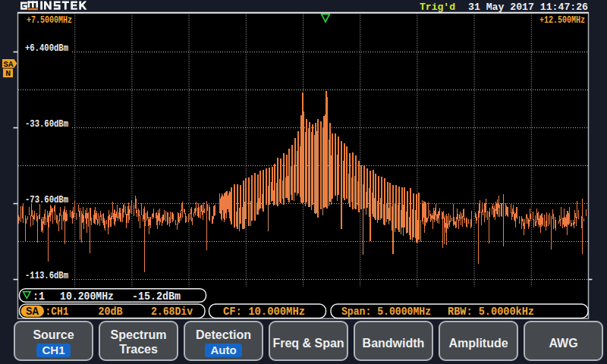  I want to click on svg-text: :CH1, so click(58, 312).